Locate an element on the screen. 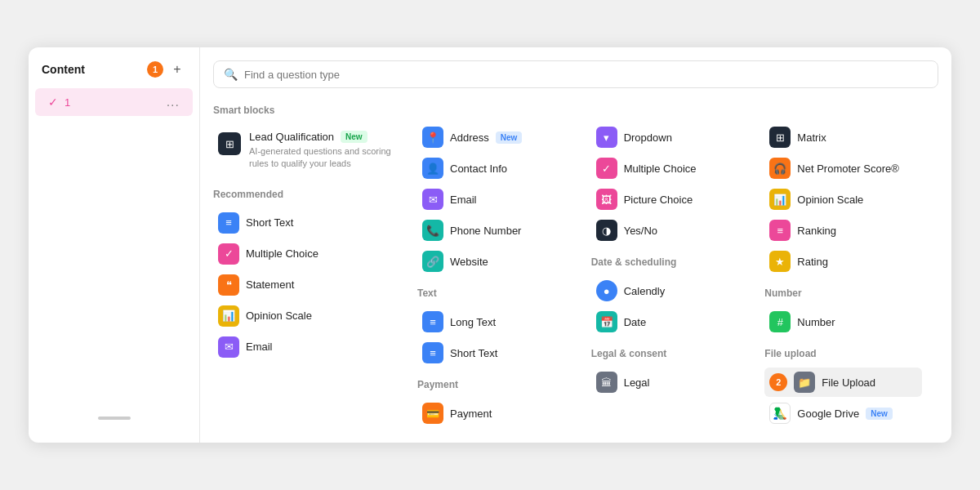  payment-icon: 💳 is located at coordinates (433, 413).